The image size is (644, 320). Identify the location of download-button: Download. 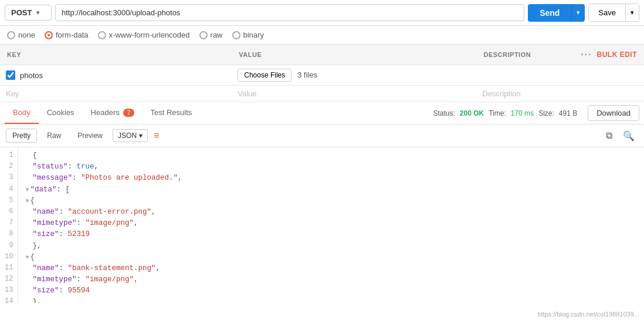
(614, 113).